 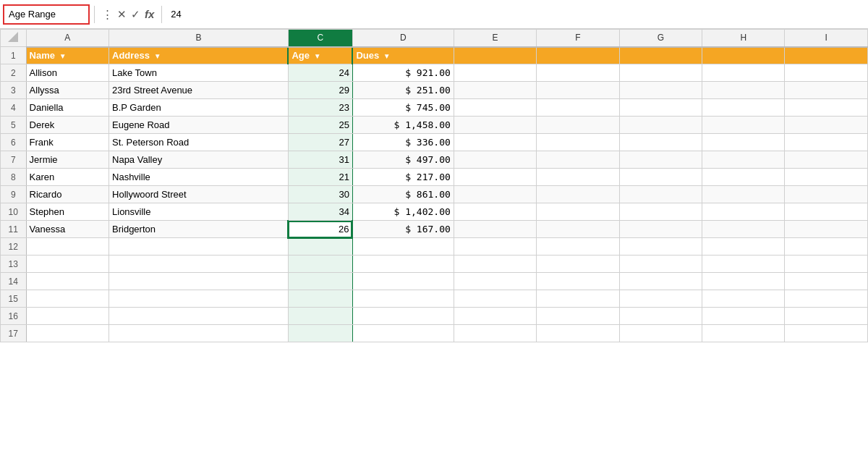 What do you see at coordinates (578, 316) in the screenshot?
I see `cell-16F` at bounding box center [578, 316].